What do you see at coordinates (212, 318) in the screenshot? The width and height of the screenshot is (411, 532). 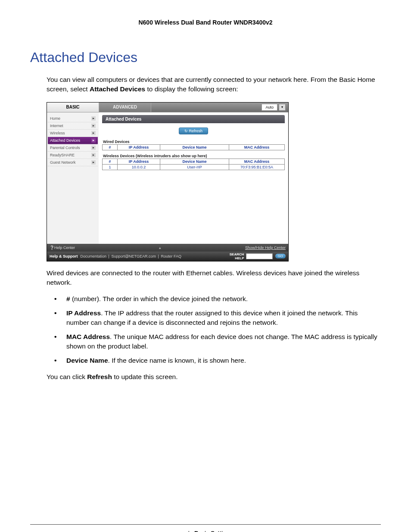 I see `bullet-text: . The IP address that the router assigne…` at bounding box center [212, 318].